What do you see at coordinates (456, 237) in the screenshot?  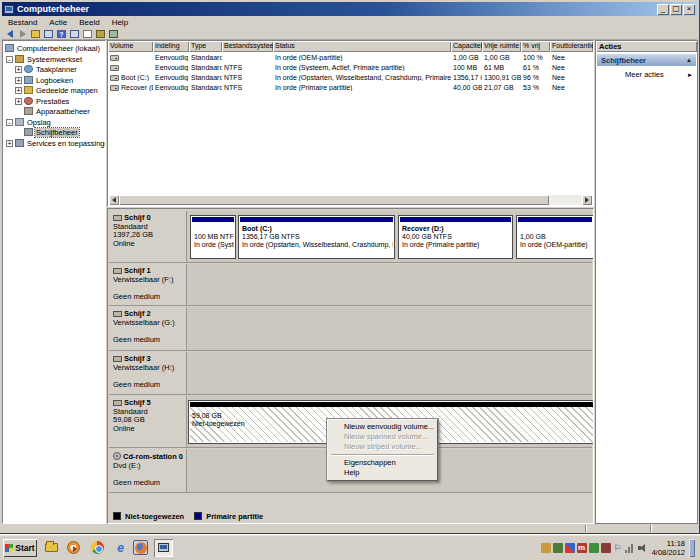 I see `partition-recover-d: Recover (D:)40,00 GB NTFSIn orde (Primai…` at bounding box center [456, 237].